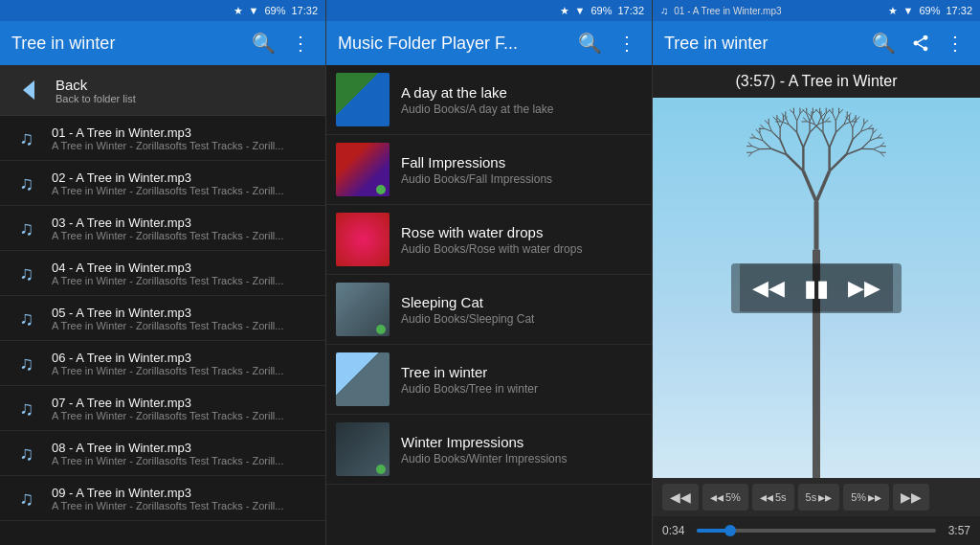 The height and width of the screenshot is (545, 980). I want to click on file-item: ♫ 01 - A Tree in Winter.mp3 A Tree in Wi…, so click(163, 138).